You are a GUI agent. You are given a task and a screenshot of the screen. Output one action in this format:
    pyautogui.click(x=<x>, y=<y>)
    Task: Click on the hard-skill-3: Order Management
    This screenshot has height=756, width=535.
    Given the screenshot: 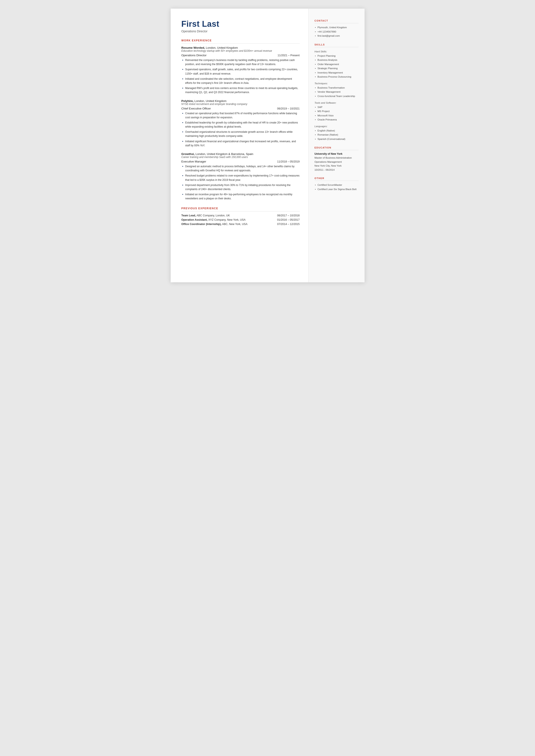 What is the action you would take?
    pyautogui.click(x=337, y=65)
    